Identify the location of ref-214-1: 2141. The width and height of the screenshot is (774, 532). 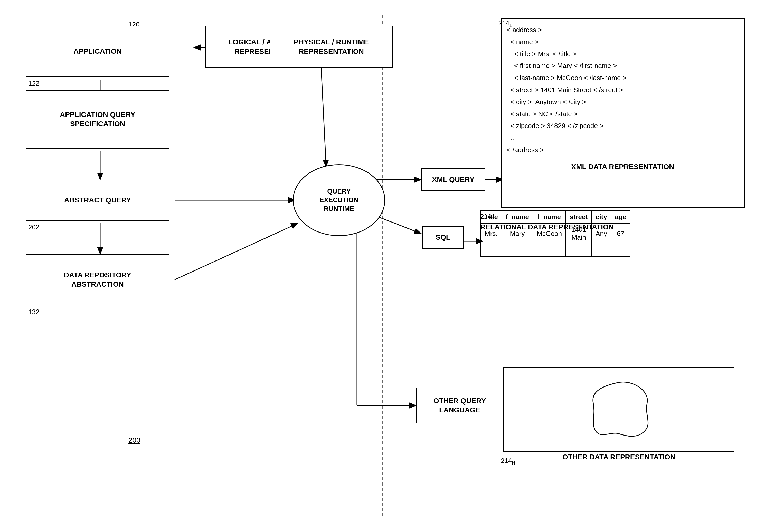
(505, 24).